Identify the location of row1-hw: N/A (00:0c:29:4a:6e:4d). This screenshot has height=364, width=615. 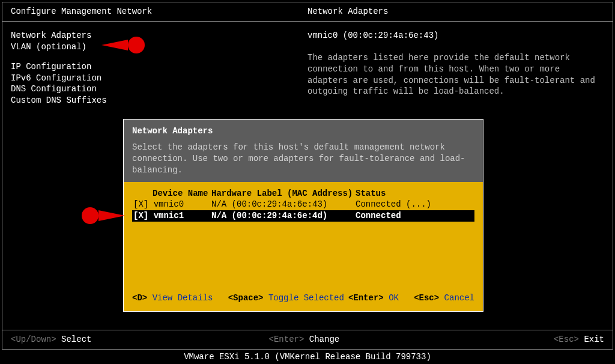
(283, 216).